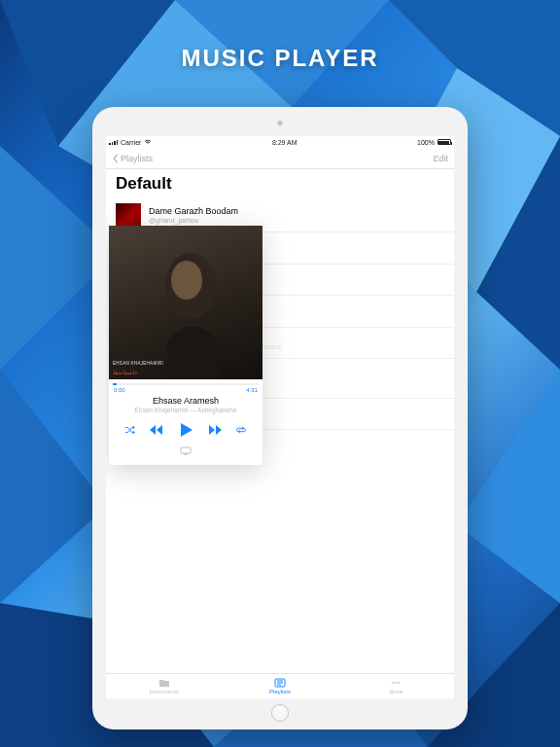  I want to click on now-playing-cover: EHSAN KHAJEHAMIRI عاشقانه‌ها, so click(186, 302).